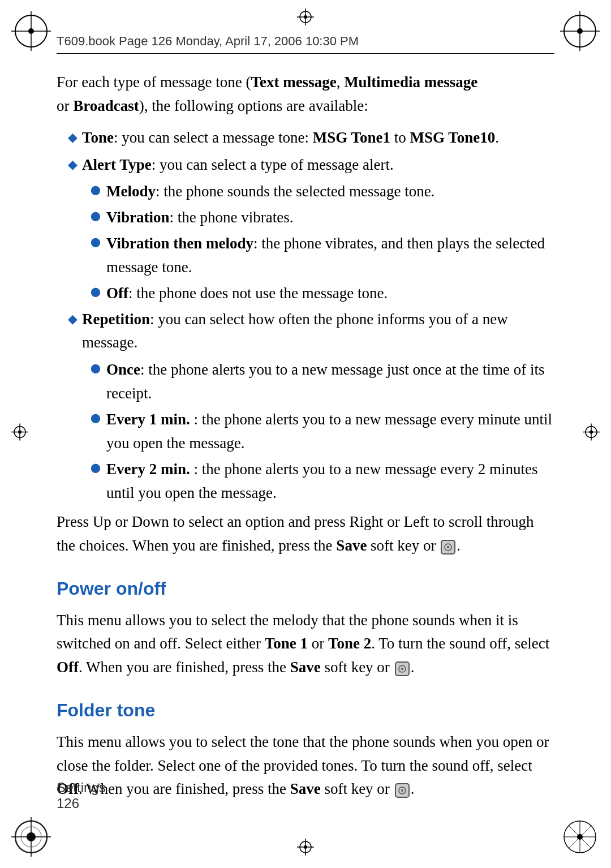 Image resolution: width=611 pixels, height=868 pixels. What do you see at coordinates (306, 192) in the screenshot?
I see `circle-item-melody: ⬤ Melody: the phone sounds the selected …` at bounding box center [306, 192].